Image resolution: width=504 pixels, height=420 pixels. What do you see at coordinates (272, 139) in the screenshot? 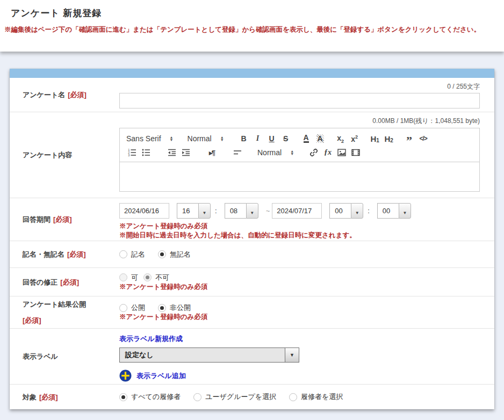
I see `underline-button: U` at bounding box center [272, 139].